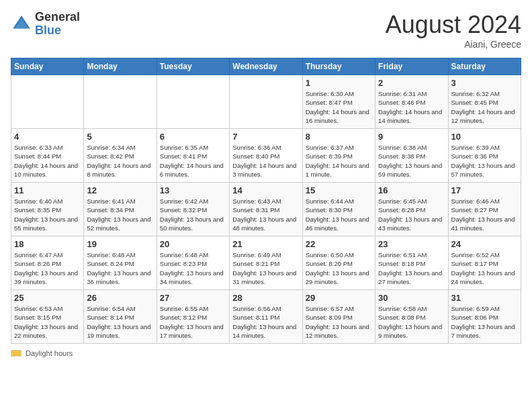  Describe the element at coordinates (411, 137) in the screenshot. I see `day-number: 9` at that location.